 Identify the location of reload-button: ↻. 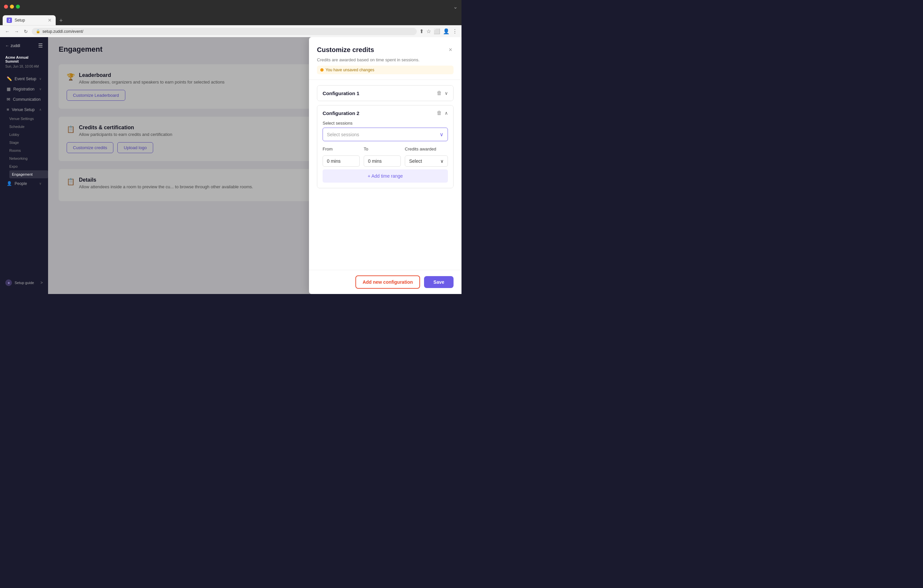
(26, 31).